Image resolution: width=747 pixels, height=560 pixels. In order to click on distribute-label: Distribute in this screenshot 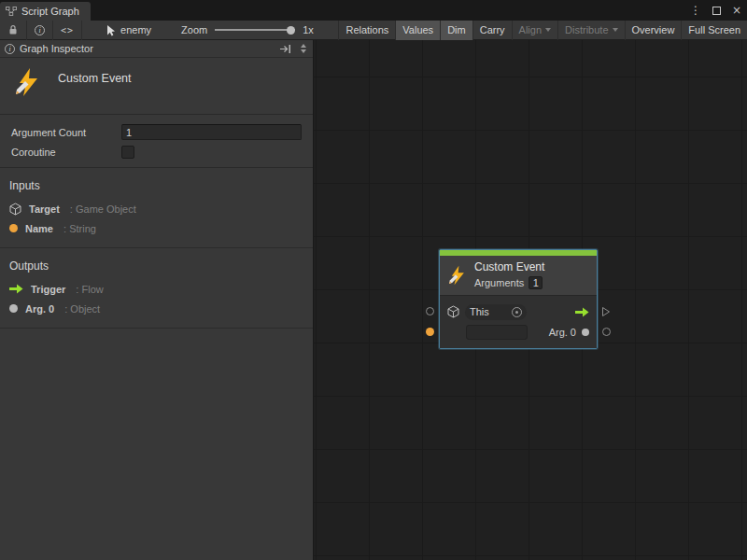, I will do `click(586, 30)`.